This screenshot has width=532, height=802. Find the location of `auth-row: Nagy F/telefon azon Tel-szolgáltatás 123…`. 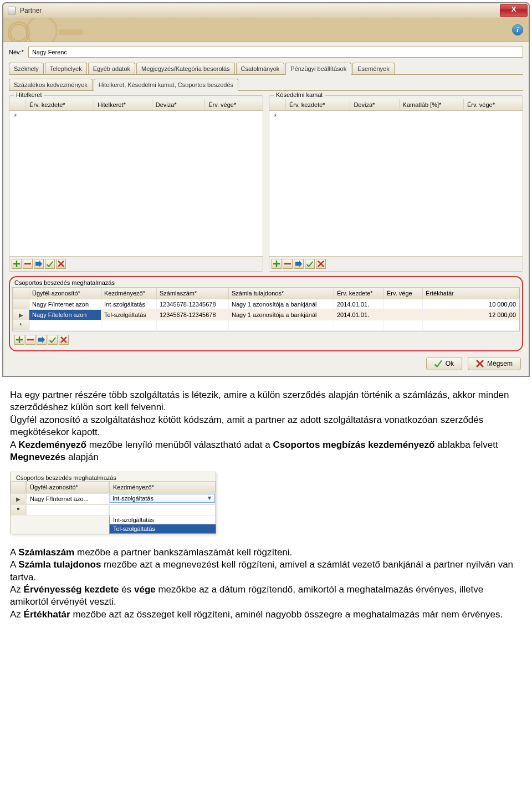

auth-row: Nagy F/telefon azon Tel-szolgáltatás 123… is located at coordinates (266, 315).